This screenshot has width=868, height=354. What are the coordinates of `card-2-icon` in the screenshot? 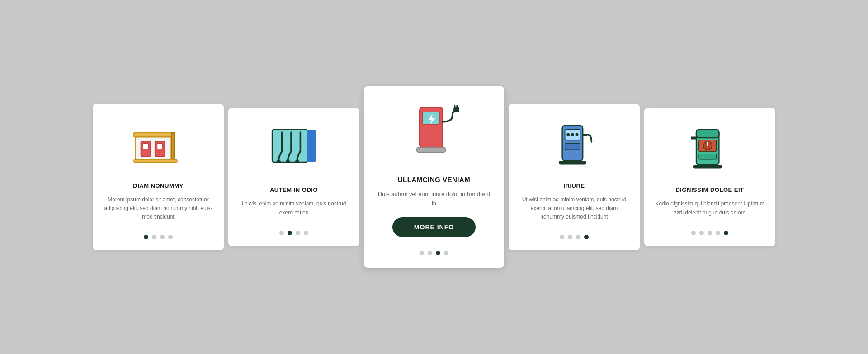 It's located at (294, 149).